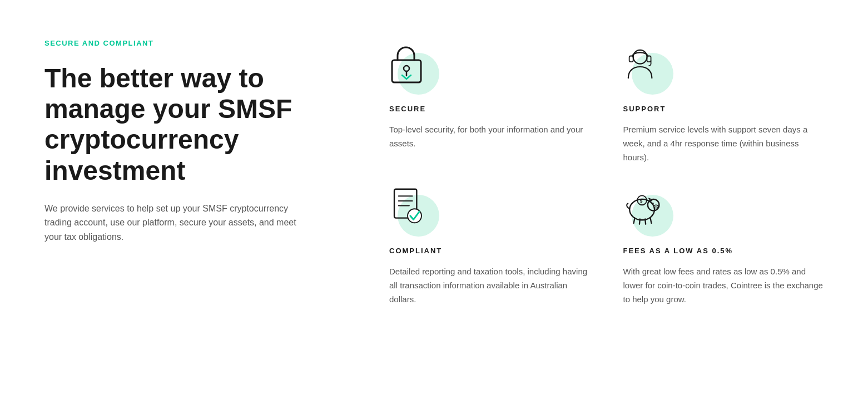 This screenshot has width=868, height=413. What do you see at coordinates (648, 212) in the screenshot?
I see `fees-icon-wrapper: $` at bounding box center [648, 212].